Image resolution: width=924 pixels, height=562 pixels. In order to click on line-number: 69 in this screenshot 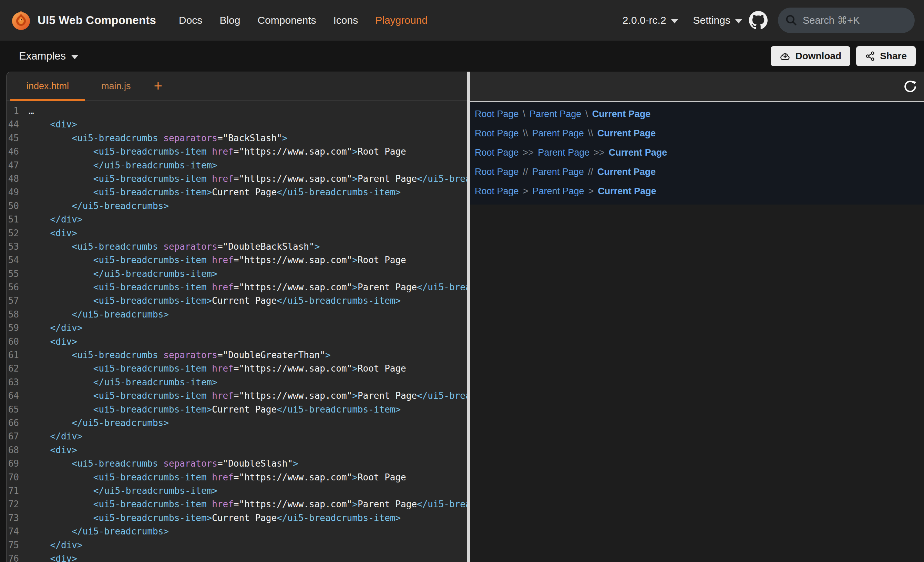, I will do `click(17, 464)`.